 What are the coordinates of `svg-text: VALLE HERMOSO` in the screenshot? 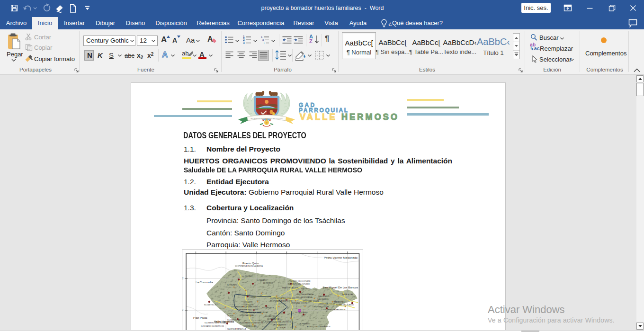 It's located at (280, 325).